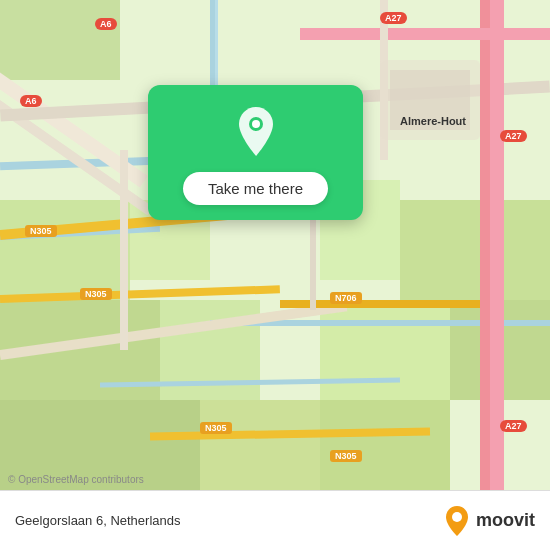  What do you see at coordinates (506, 520) in the screenshot?
I see `moovit-text: moovit` at bounding box center [506, 520].